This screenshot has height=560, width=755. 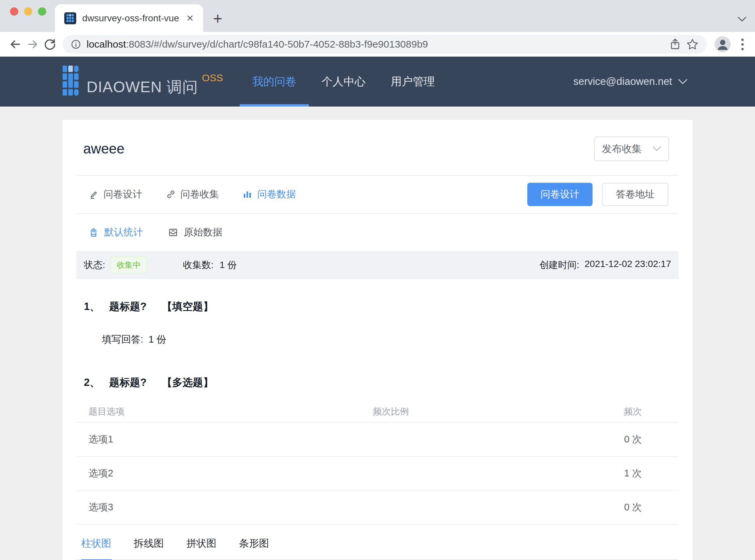 What do you see at coordinates (722, 44) in the screenshot?
I see `browser-profile-avatar` at bounding box center [722, 44].